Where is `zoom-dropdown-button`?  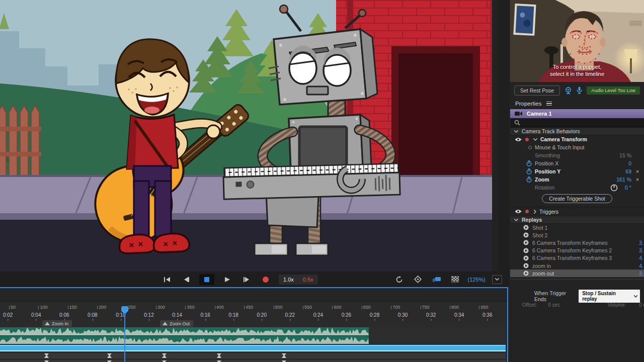 zoom-dropdown-button is located at coordinates (497, 280).